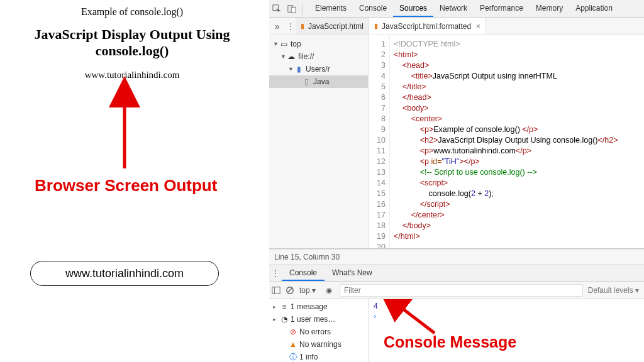 Image resolution: width=644 pixels, height=362 pixels. I want to click on page-heading: JavaScript Display Output Using console.…, so click(132, 43).